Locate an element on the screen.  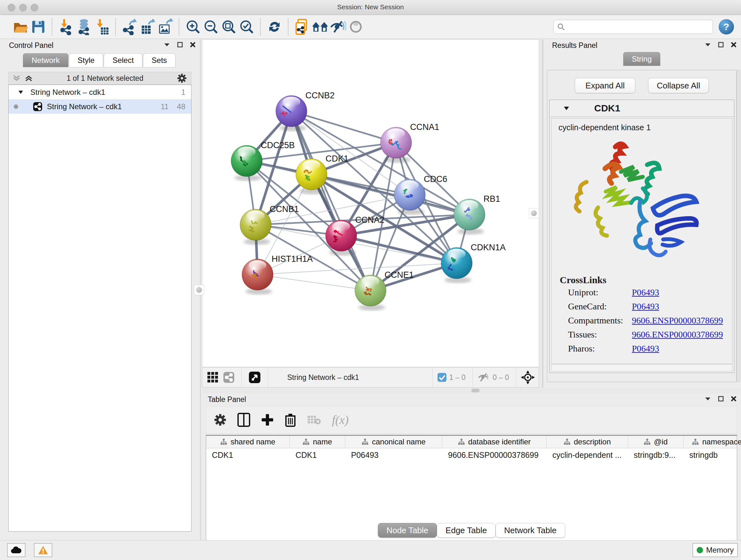
fit-crosshair-icon is located at coordinates (528, 377).